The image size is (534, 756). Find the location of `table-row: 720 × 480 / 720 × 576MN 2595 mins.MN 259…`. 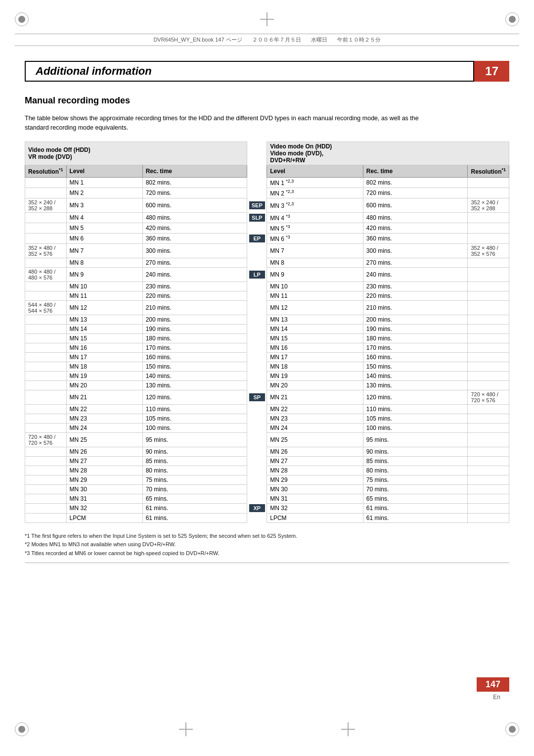

table-row: 720 × 480 / 720 × 576MN 2595 mins.MN 259… is located at coordinates (267, 439).